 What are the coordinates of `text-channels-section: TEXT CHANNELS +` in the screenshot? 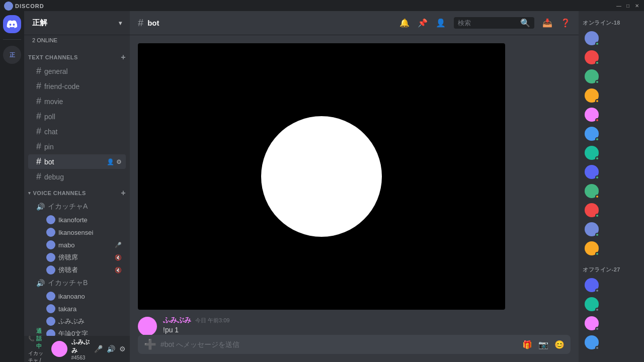 It's located at (77, 54).